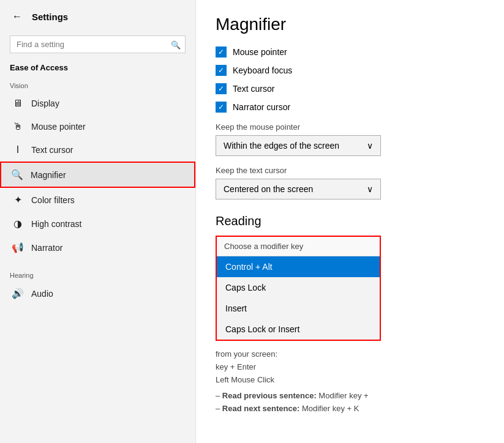 The image size is (504, 443). Describe the element at coordinates (343, 395) in the screenshot. I see `reading-prev-detail: Modifier key +` at that location.